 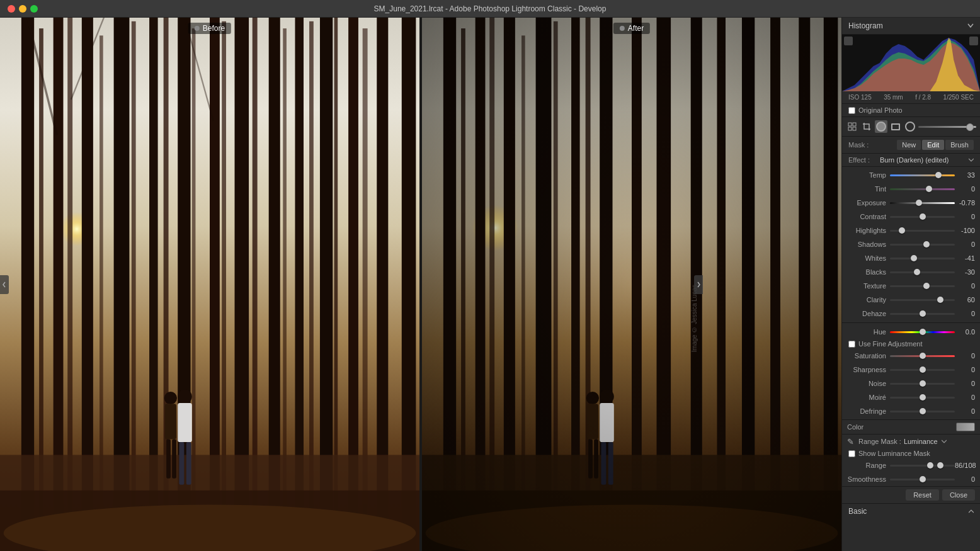 What do you see at coordinates (909, 145) in the screenshot?
I see `mask-new-button: New` at bounding box center [909, 145].